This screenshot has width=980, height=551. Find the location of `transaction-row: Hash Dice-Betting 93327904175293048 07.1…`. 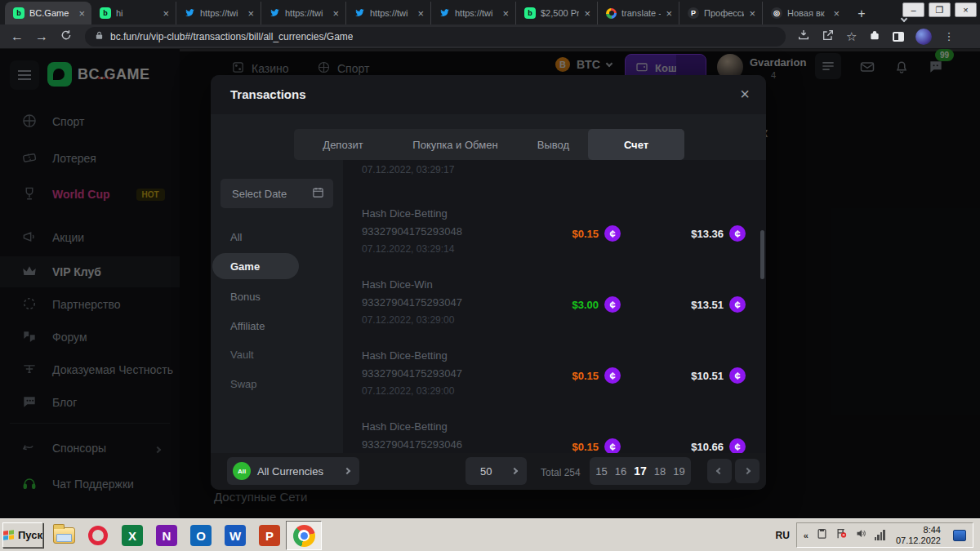

transaction-row: Hash Dice-Betting 93327904175293048 07.1… is located at coordinates (554, 243).